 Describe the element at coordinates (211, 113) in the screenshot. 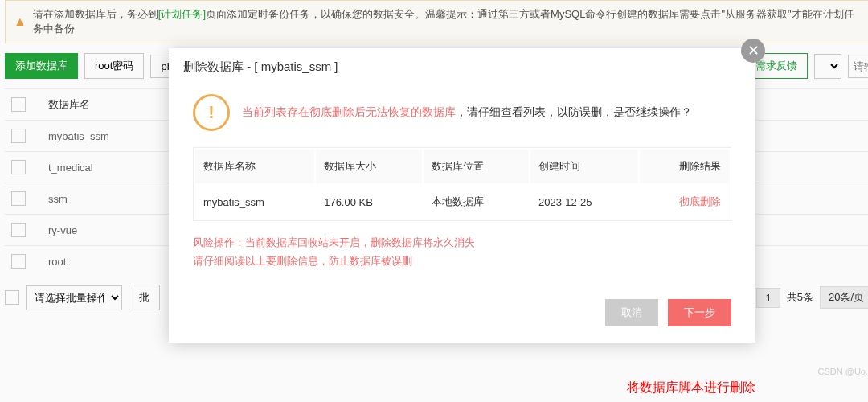

I see `warning-icon: !` at that location.